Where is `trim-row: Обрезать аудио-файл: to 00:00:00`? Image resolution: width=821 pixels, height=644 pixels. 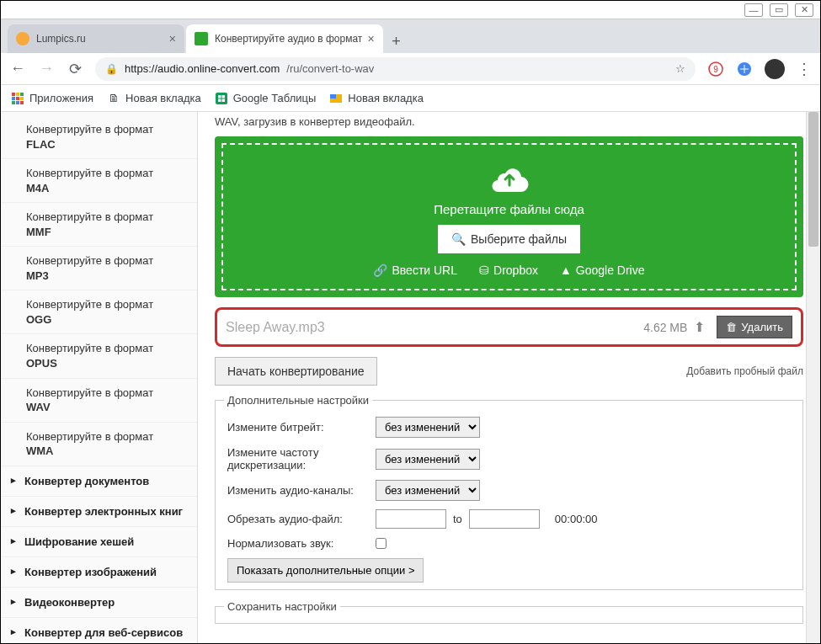
trim-row: Обрезать аудио-файл: to 00:00:00 is located at coordinates (509, 519).